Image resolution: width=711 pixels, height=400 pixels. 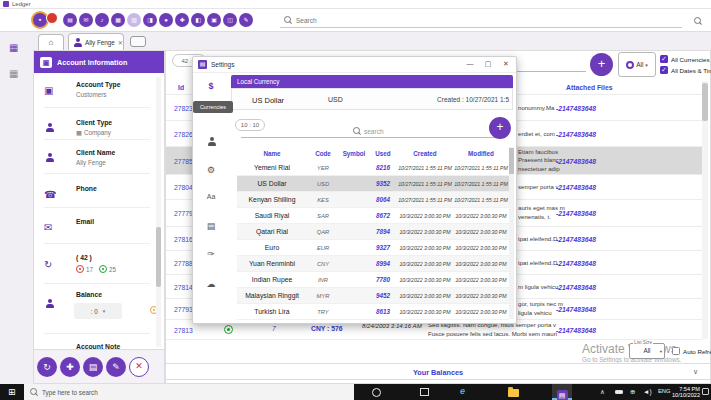 What do you see at coordinates (373, 168) in the screenshot?
I see `currency-row: Yemeni RialYER821610/27/2021 1:55:11 PM1…` at bounding box center [373, 168].